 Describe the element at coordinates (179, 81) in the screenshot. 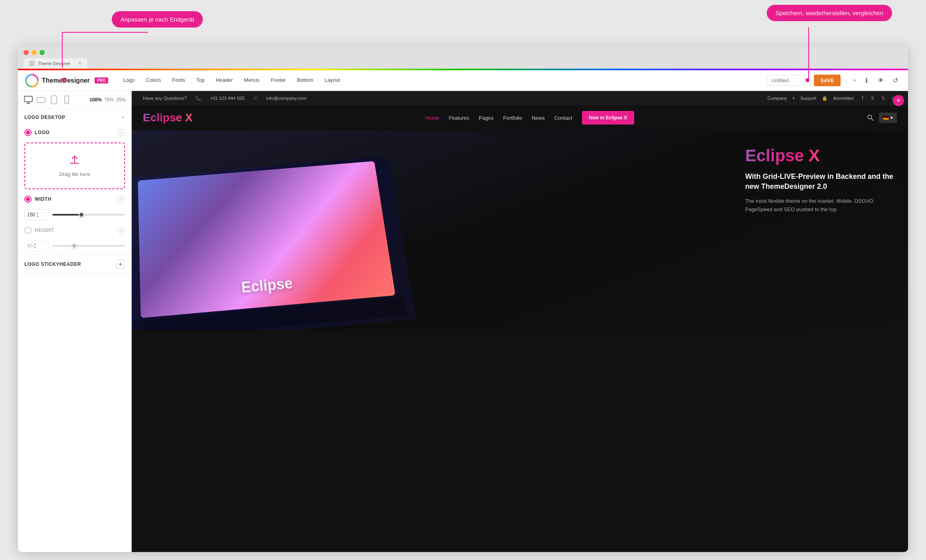

I see `nav-item-fonts: Fonts` at that location.